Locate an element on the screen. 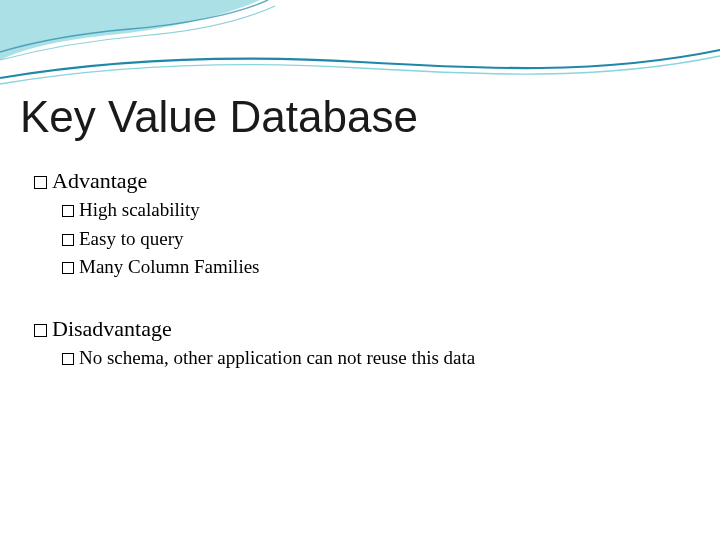  list-item: No schema, other application can not reu… is located at coordinates (371, 358).